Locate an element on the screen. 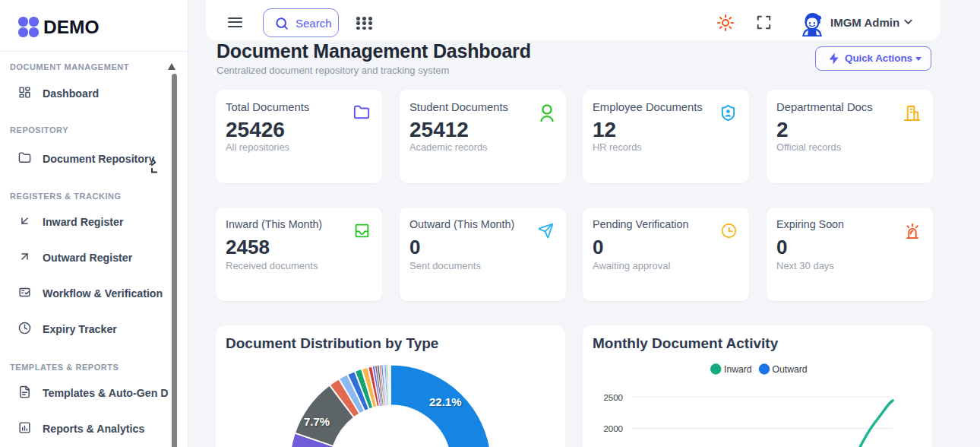 This screenshot has width=980, height=447. svg-text: 2500 is located at coordinates (613, 398).